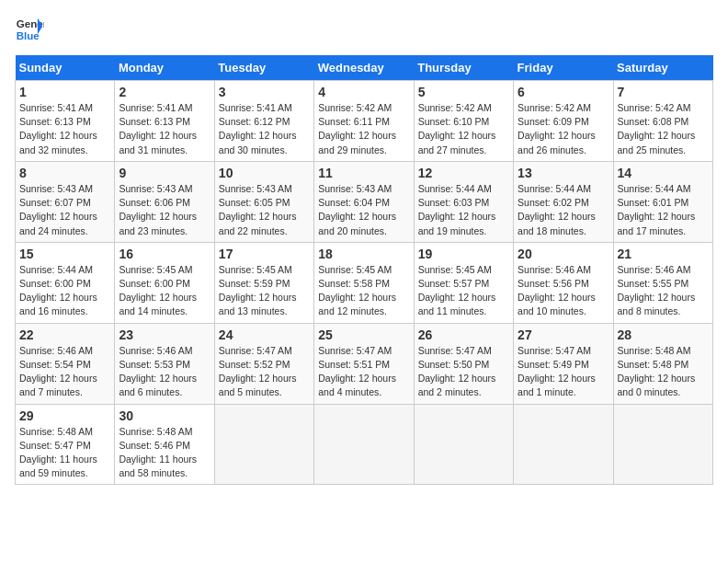  What do you see at coordinates (64, 254) in the screenshot?
I see `day-number: 15` at bounding box center [64, 254].